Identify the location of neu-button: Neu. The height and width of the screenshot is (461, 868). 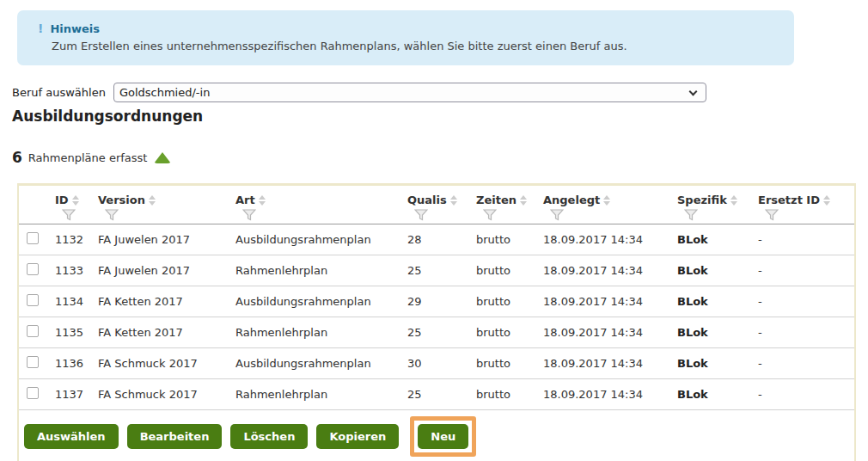
(443, 437).